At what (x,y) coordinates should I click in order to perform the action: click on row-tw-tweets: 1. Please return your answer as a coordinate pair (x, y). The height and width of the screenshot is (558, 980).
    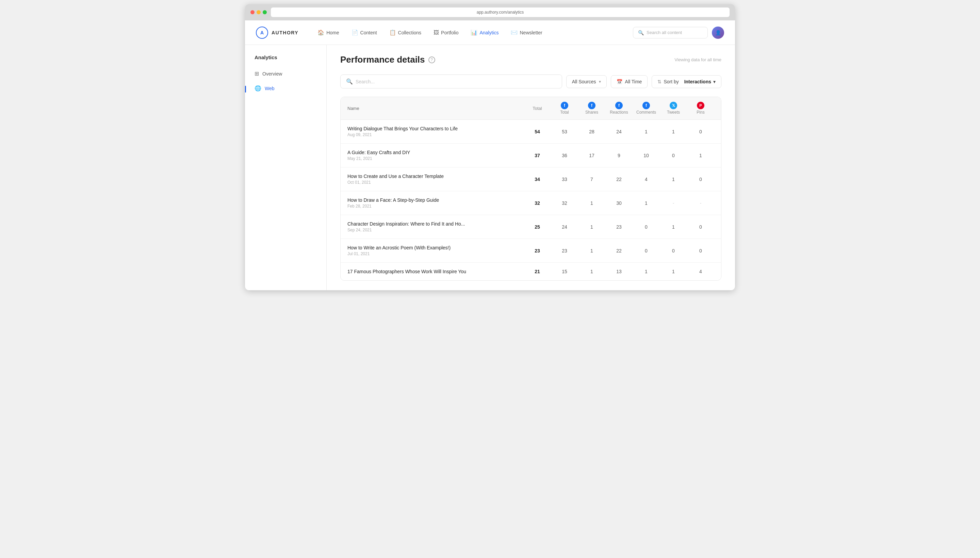
    Looking at the image, I should click on (674, 132).